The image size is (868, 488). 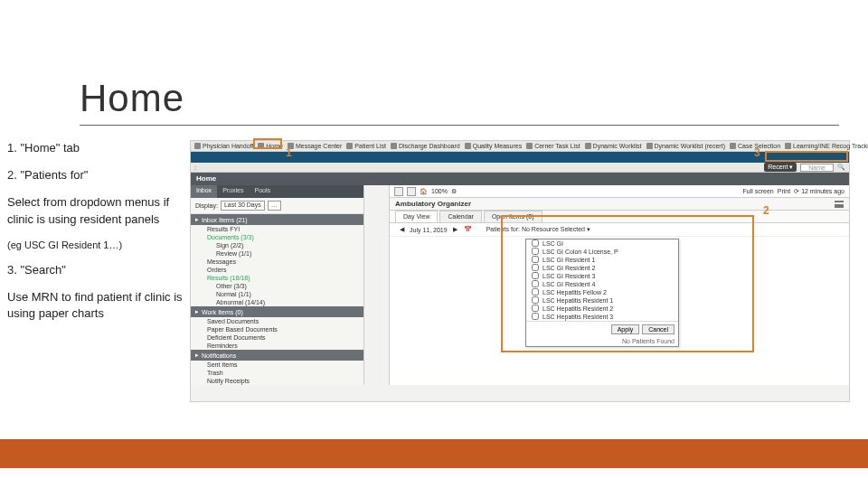 I want to click on footer-band, so click(x=434, y=454).